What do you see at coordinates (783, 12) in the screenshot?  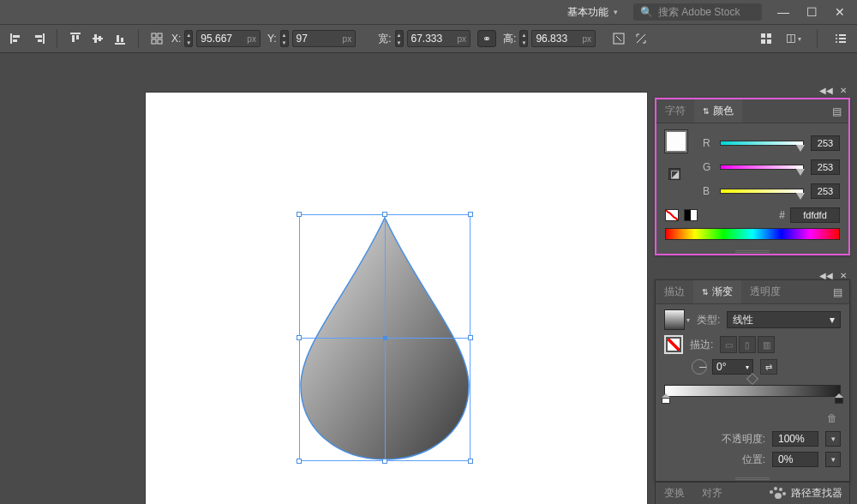 I see `minimize-button: —` at bounding box center [783, 12].